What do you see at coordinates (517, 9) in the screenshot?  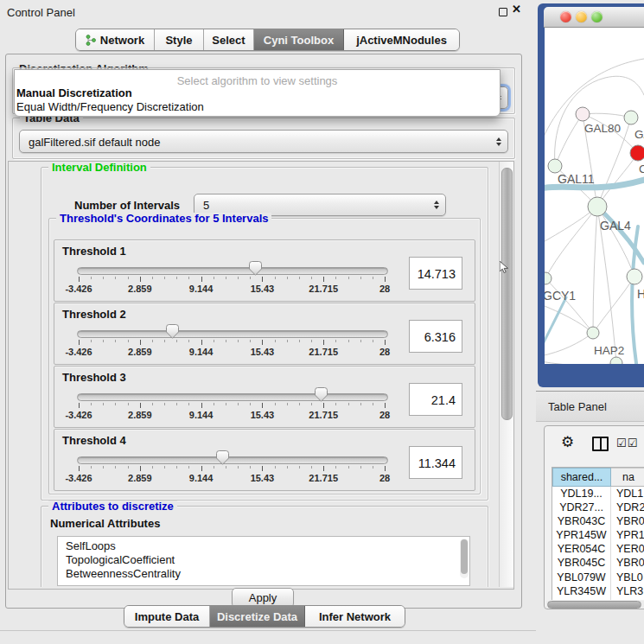 I see `close-icon: ✕` at bounding box center [517, 9].